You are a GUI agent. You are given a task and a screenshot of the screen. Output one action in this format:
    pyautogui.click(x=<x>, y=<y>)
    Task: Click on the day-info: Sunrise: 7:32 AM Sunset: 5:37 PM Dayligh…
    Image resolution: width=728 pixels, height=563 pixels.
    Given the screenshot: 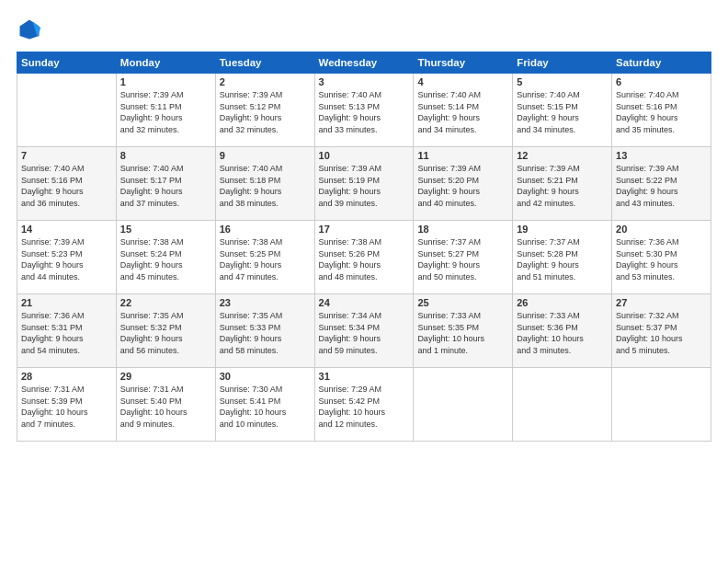 What is the action you would take?
    pyautogui.click(x=662, y=333)
    